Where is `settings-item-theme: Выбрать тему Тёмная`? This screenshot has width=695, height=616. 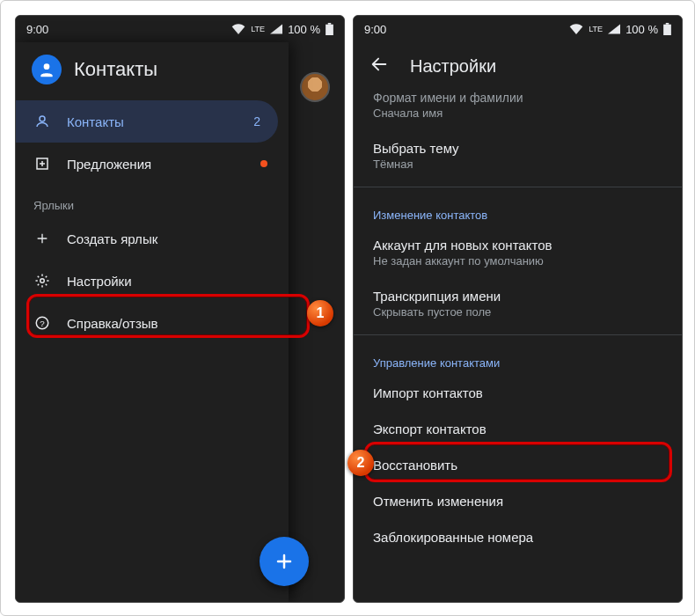 settings-item-theme: Выбрать тему Тёмная is located at coordinates (517, 156).